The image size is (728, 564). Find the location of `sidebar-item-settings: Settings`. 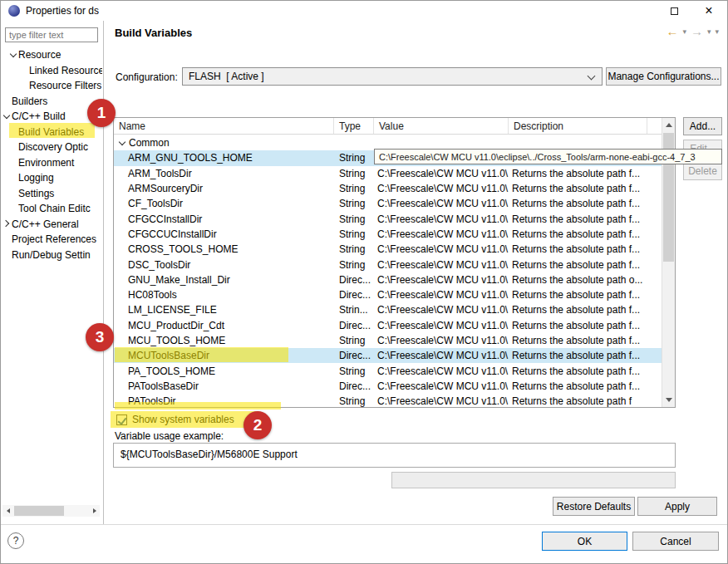

sidebar-item-settings: Settings is located at coordinates (52, 194).